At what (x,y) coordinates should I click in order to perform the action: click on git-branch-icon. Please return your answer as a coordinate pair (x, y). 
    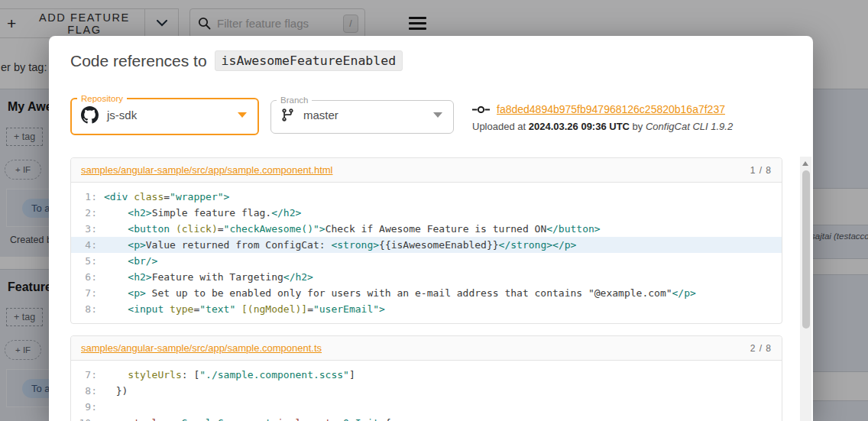
    Looking at the image, I should click on (287, 115).